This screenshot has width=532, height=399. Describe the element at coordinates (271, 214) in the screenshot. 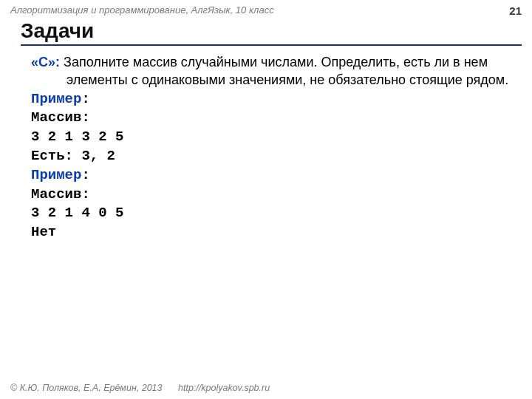

I see `example-line: 3 2 1 4 0 5` at that location.